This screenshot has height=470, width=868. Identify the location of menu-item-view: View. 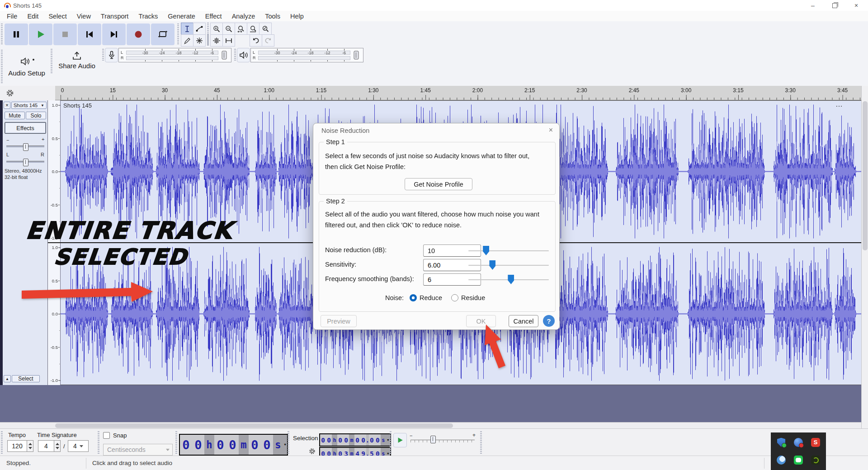
(84, 16).